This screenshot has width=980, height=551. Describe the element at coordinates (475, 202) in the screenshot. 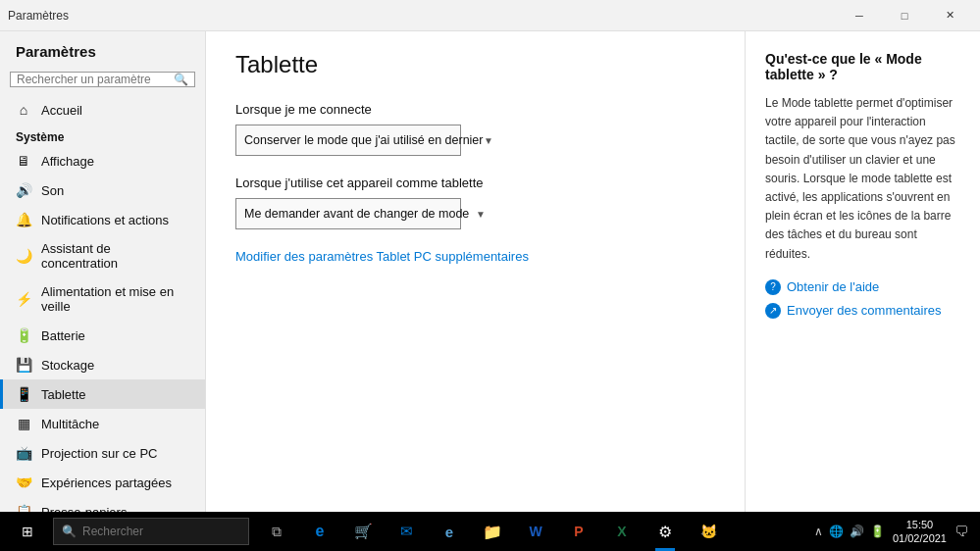

I see `setting-tablet-use: Lorsque j'utilise cet appareil comme tab…` at that location.